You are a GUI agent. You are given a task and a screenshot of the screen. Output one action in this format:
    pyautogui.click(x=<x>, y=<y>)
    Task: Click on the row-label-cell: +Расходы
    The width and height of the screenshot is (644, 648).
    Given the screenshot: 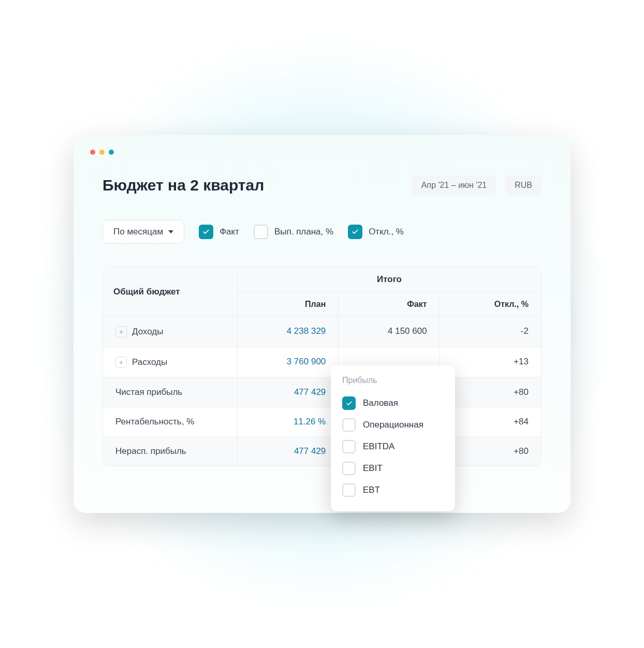 What is the action you would take?
    pyautogui.click(x=170, y=362)
    